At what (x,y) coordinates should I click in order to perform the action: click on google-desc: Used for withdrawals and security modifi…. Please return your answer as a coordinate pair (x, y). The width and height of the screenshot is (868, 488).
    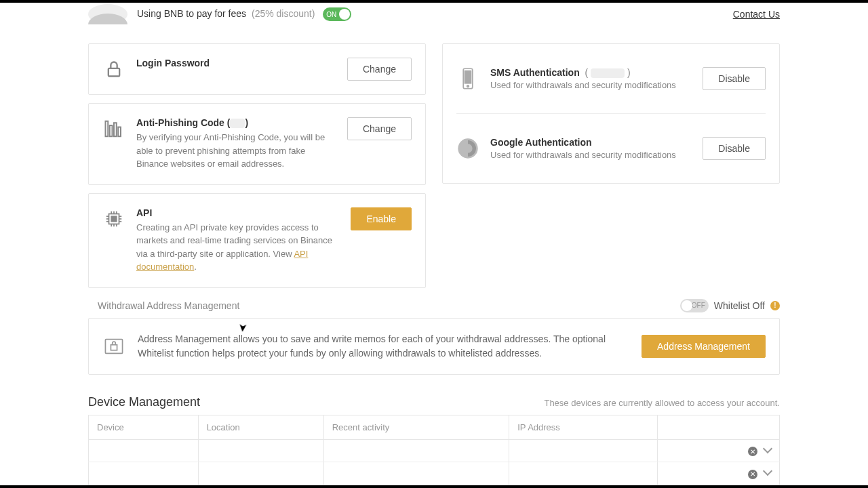
    Looking at the image, I should click on (591, 155).